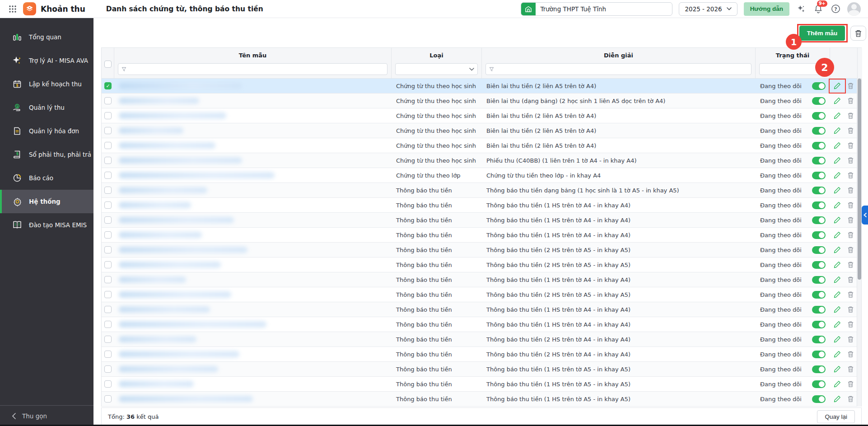  Describe the element at coordinates (47, 131) in the screenshot. I see `sidebar-item-invoice: Quản lý hóa đơn` at that location.